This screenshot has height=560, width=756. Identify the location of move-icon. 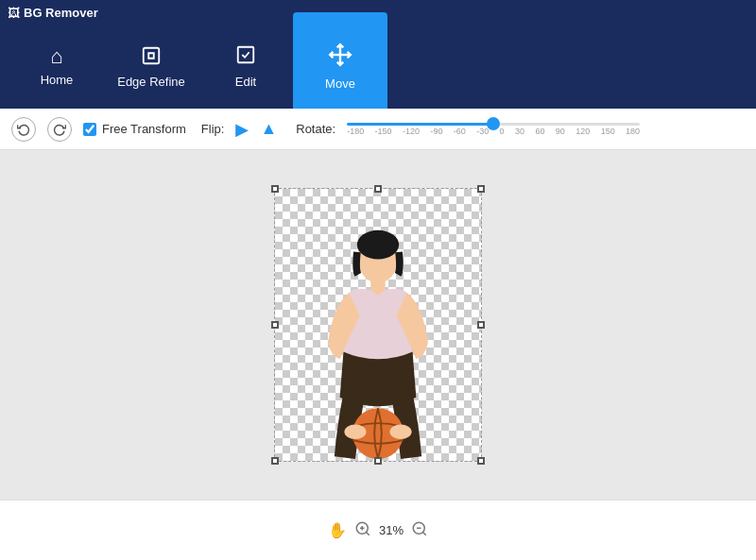
(340, 57).